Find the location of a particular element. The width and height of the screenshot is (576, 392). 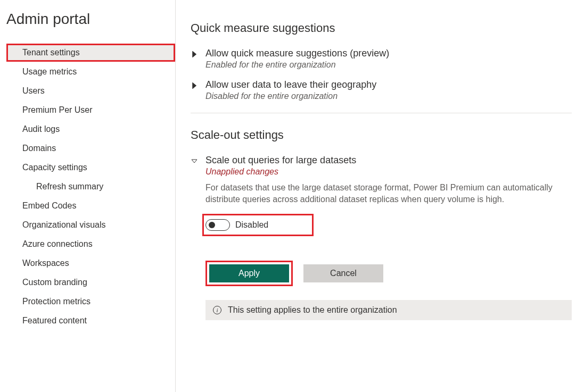

scale-out-heading: Scale-out settings is located at coordinates (381, 135).